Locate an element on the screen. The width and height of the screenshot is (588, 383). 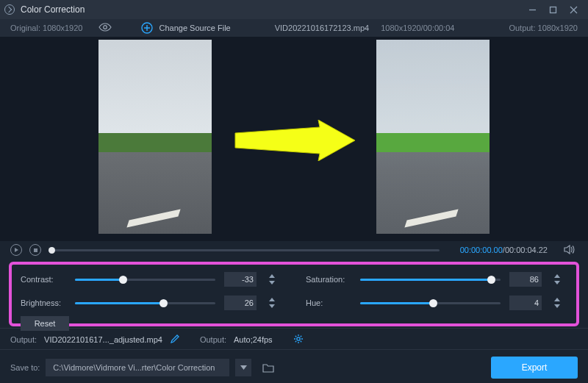
save-row: Save to: C:\Vidmore\Vidmore Vi...rter\Co… is located at coordinates (294, 368).